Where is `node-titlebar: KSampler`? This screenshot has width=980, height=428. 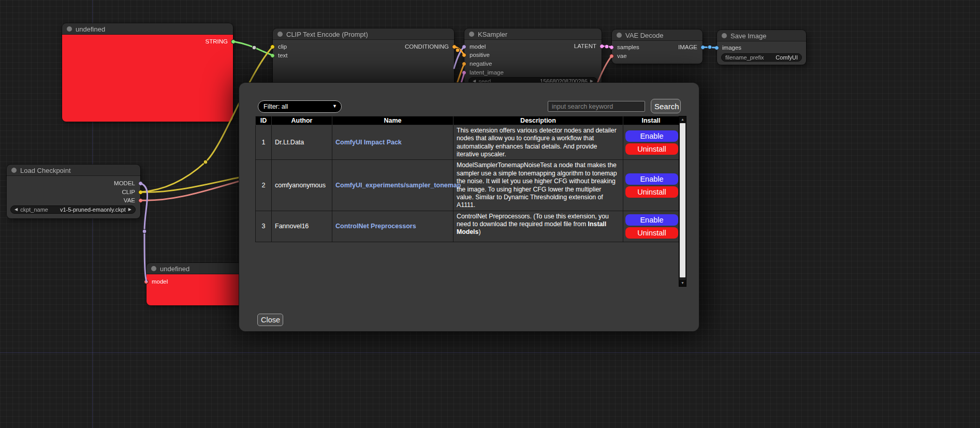 node-titlebar: KSampler is located at coordinates (533, 34).